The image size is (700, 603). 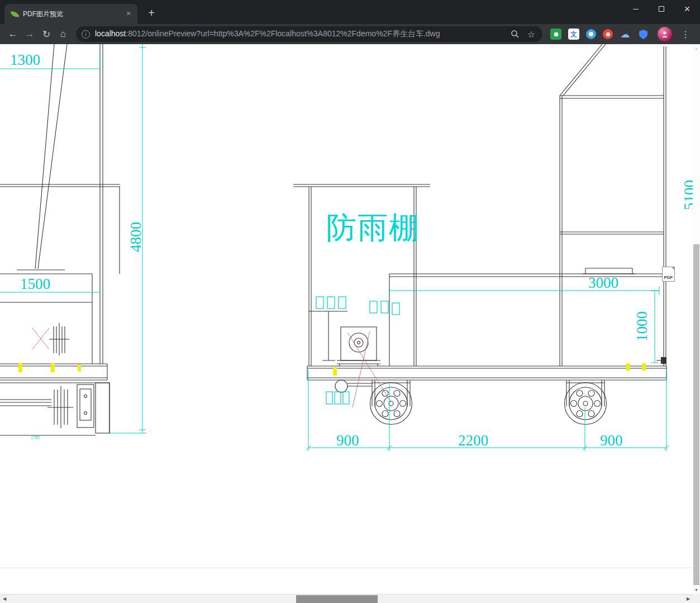 I want to click on profile-avatar, so click(x=665, y=34).